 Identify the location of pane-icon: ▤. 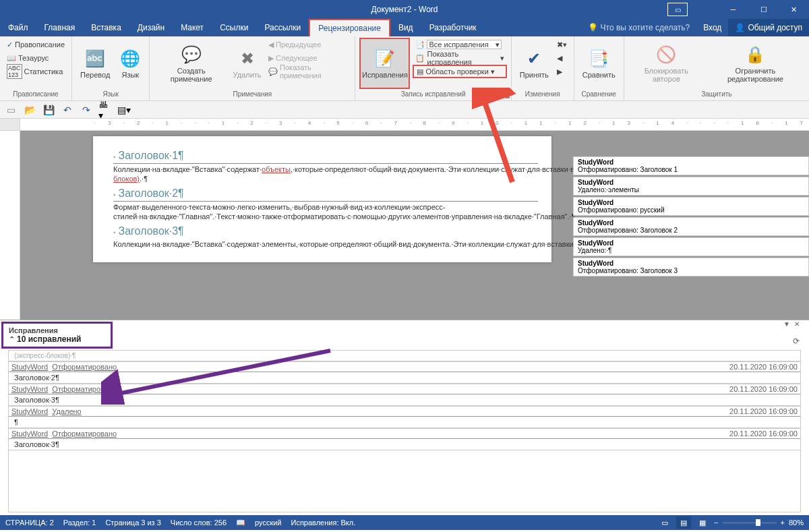
(420, 71).